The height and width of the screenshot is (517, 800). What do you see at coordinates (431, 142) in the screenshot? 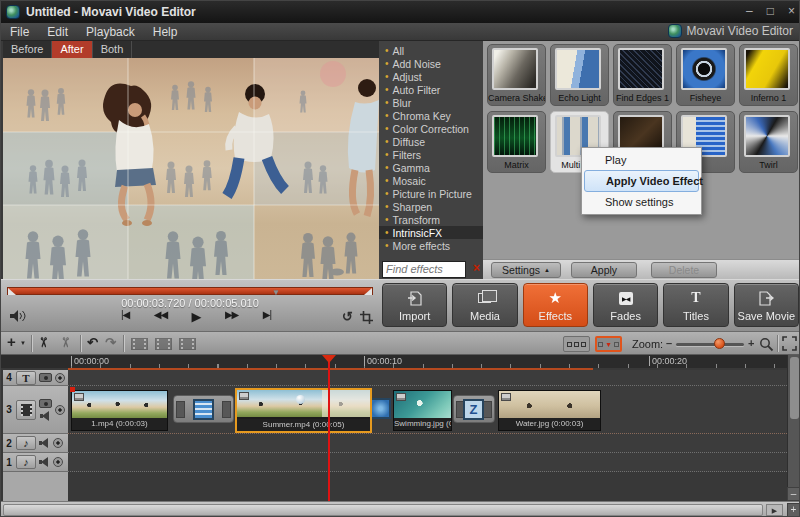
I see `category-diffuse: •Diffuse` at bounding box center [431, 142].